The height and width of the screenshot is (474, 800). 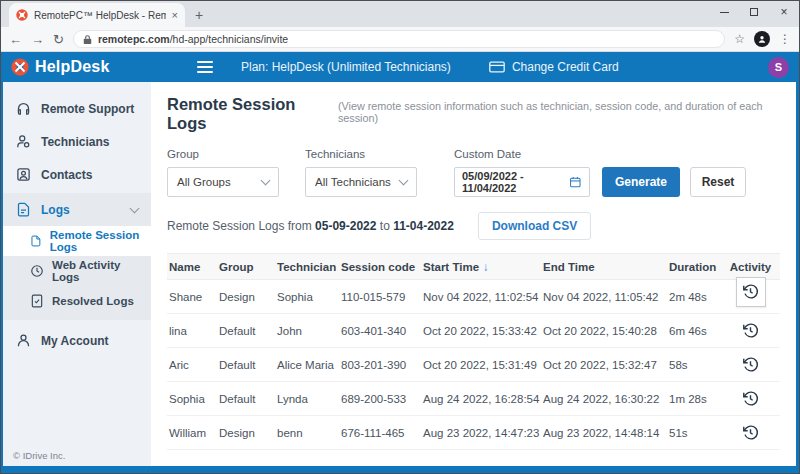 What do you see at coordinates (400, 67) in the screenshot?
I see `app-header: HelpDesk Plan: HelpDesk (Unlimited Techn…` at bounding box center [400, 67].